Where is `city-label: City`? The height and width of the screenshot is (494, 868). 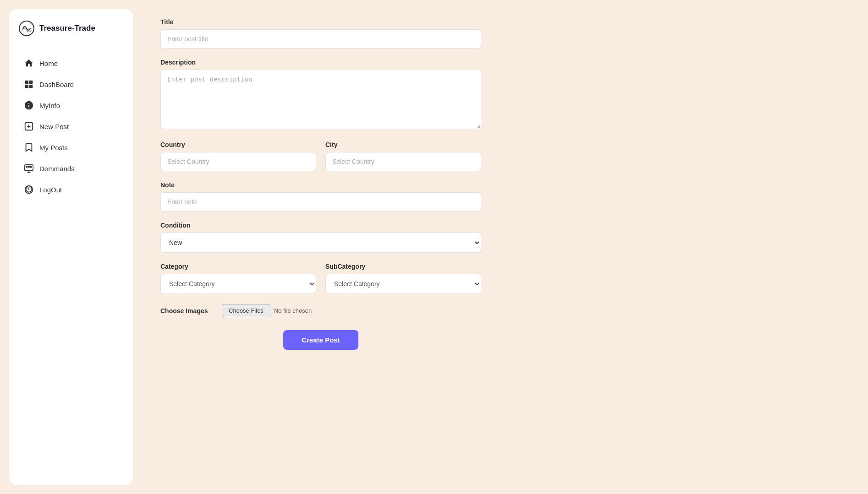 city-label: City is located at coordinates (403, 145).